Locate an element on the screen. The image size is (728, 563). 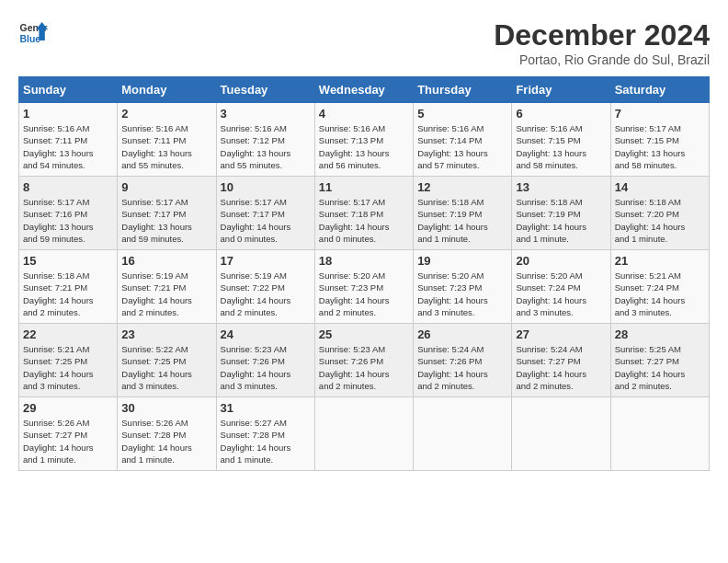
calendar-week-4: 22Sunrise: 5:21 AM Sunset: 7:25 PM Dayli… is located at coordinates (364, 361).